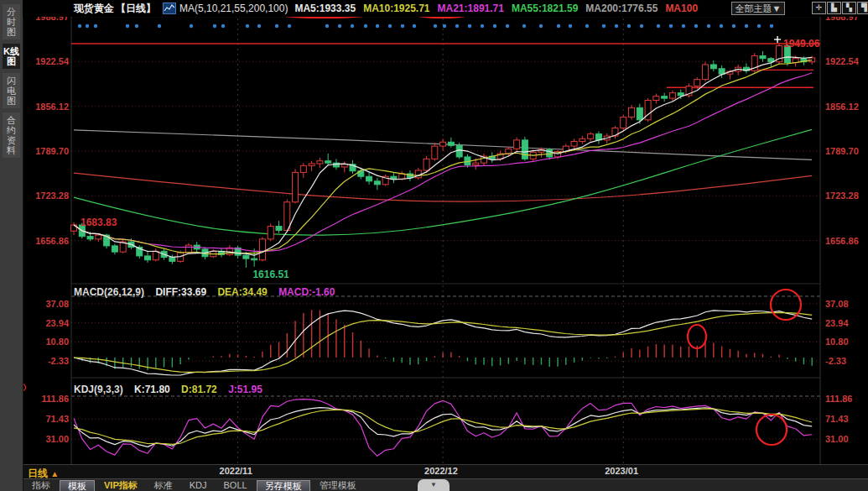 This screenshot has height=491, width=868. What do you see at coordinates (236, 471) in the screenshot?
I see `date-label: 2022/11` at bounding box center [236, 471].